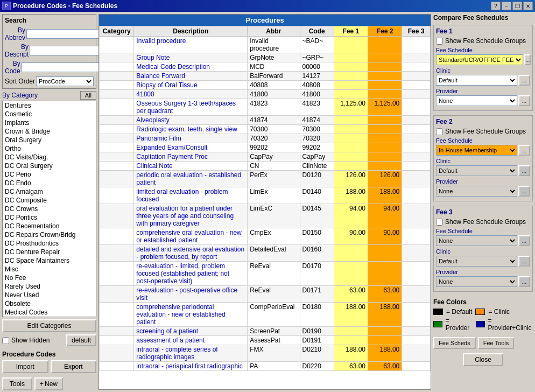  I want to click on table-row: Medical Code DescriptionMCD00000, so click(265, 67).